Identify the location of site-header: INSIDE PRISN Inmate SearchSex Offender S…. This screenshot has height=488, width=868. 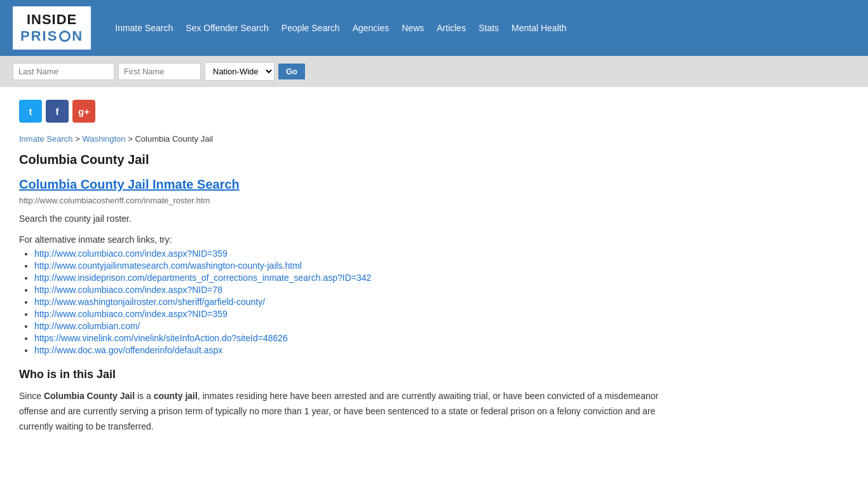
(434, 28).